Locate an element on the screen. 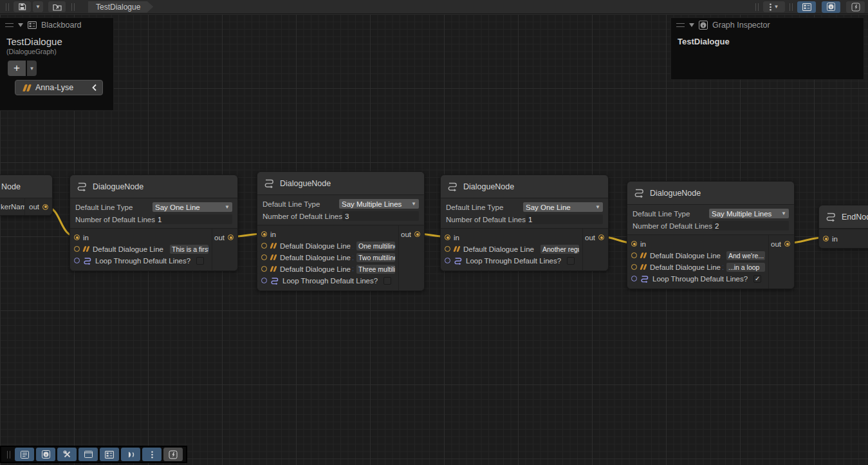  dialogue-node-4: DialogueNode Default Line Type Say Multi… is located at coordinates (710, 235).